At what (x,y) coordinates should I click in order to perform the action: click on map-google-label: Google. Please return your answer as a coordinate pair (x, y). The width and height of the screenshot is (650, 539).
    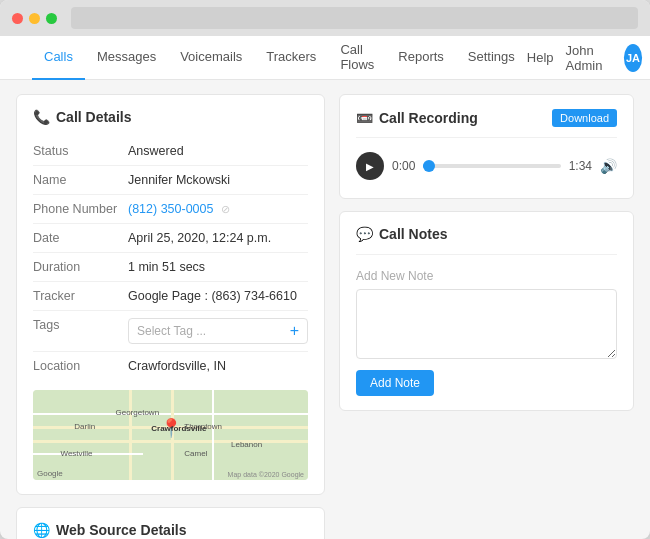
    Looking at the image, I should click on (50, 474).